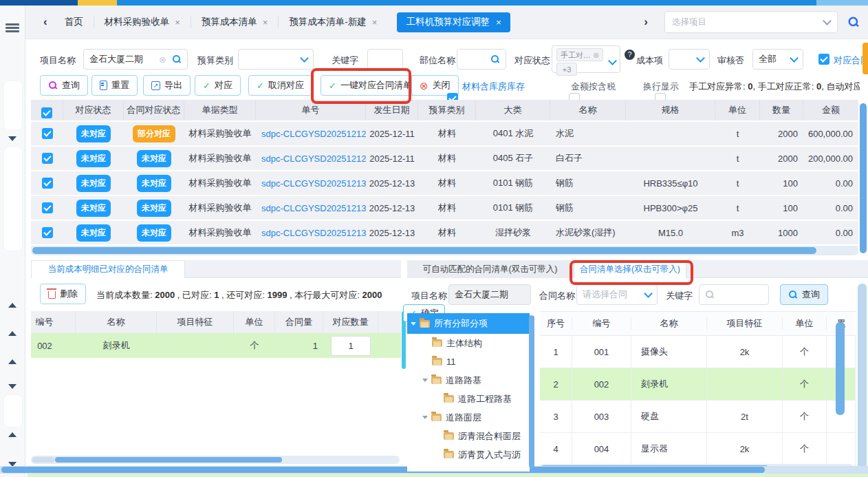 Image resolution: width=868 pixels, height=477 pixels. Describe the element at coordinates (863, 178) in the screenshot. I see `main-table-vscrollbar-thumb` at that location.